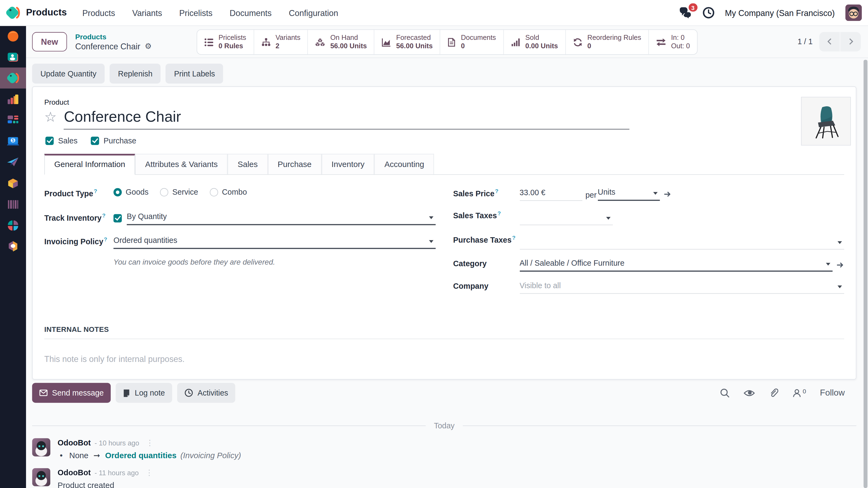  What do you see at coordinates (313, 13) in the screenshot?
I see `menu-configuration: Configuration` at bounding box center [313, 13].